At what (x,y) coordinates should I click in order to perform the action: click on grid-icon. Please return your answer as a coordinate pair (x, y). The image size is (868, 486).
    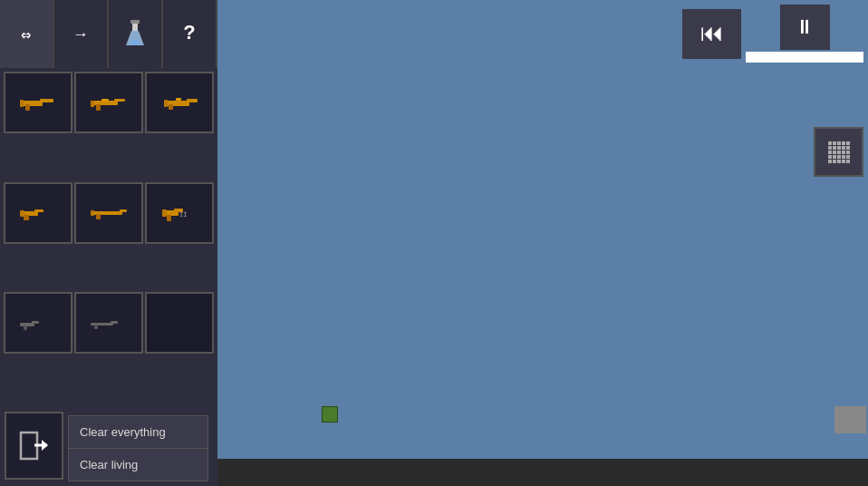
    Looking at the image, I should click on (839, 152).